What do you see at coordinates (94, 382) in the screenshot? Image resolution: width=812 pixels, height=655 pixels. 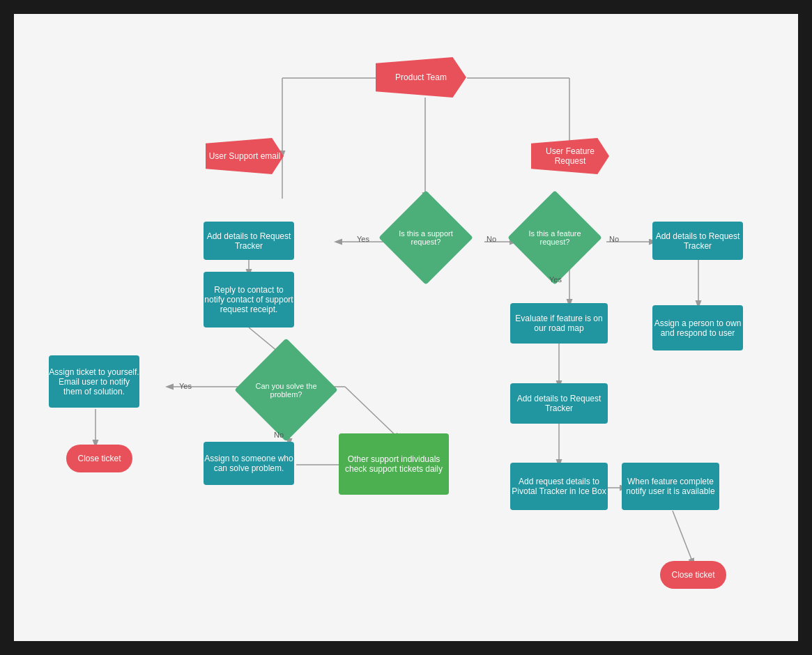 I see `assign-ticket-node: Assign ticket to yourself. Email user to…` at bounding box center [94, 382].